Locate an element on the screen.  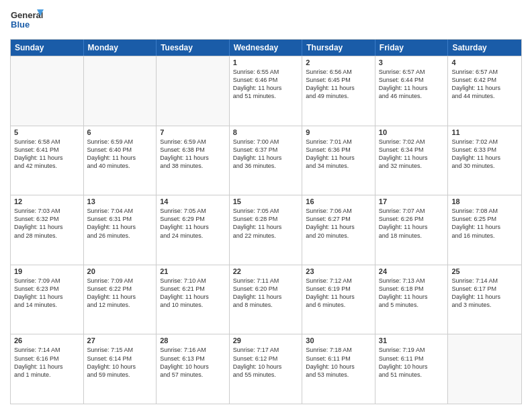
calendar-cell: 19Sunrise: 7:09 AM Sunset: 6:23 PM Dayli… is located at coordinates (47, 300).